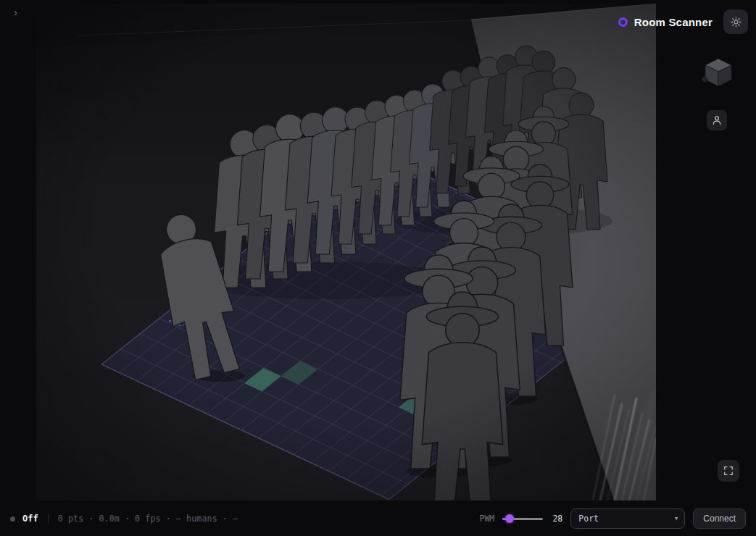 This screenshot has height=536, width=756. I want to click on stat-mode: —, so click(235, 519).